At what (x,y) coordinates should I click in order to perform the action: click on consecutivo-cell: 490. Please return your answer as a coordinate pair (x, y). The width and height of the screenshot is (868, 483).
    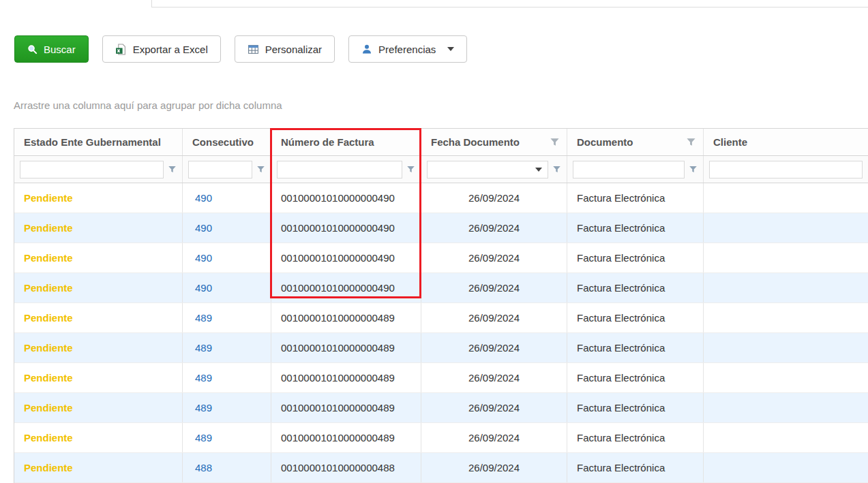
    Looking at the image, I should click on (227, 258).